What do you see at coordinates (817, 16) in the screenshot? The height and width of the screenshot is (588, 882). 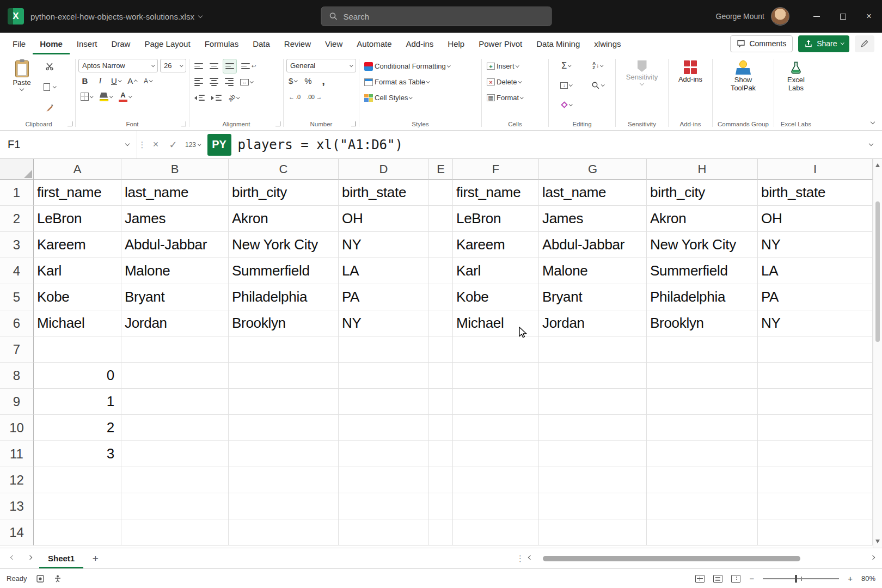 I see `minimize-button` at bounding box center [817, 16].